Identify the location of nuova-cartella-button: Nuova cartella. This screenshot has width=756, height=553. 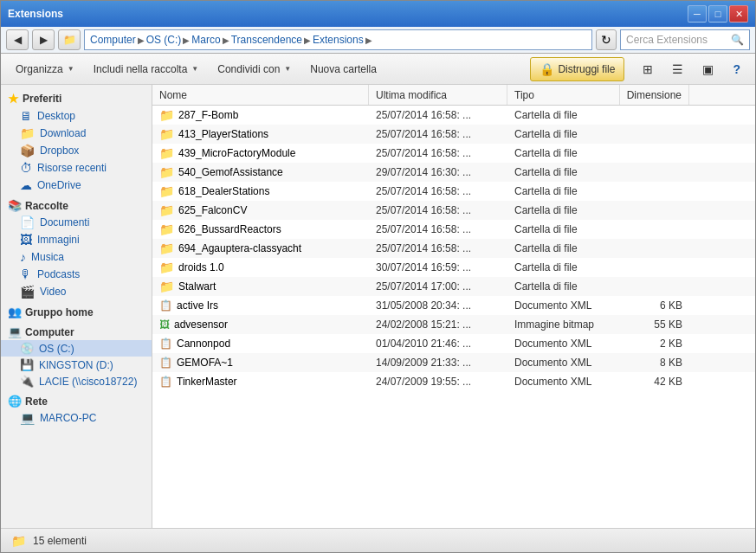
(343, 69).